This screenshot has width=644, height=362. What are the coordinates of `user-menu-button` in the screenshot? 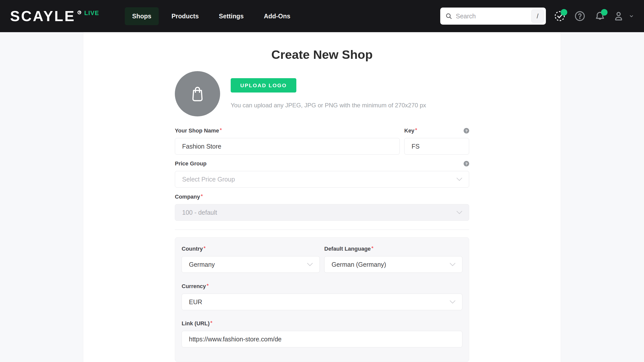 It's located at (624, 16).